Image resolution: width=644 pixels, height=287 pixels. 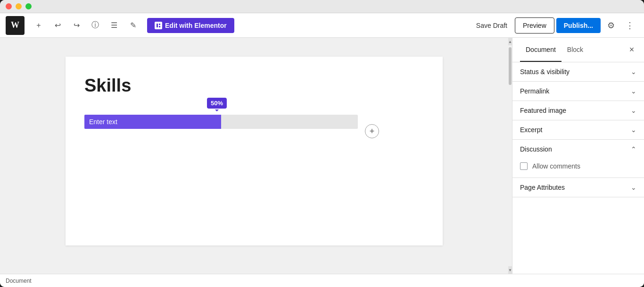 What do you see at coordinates (153, 122) in the screenshot?
I see `progress-fill: Enter text` at bounding box center [153, 122].